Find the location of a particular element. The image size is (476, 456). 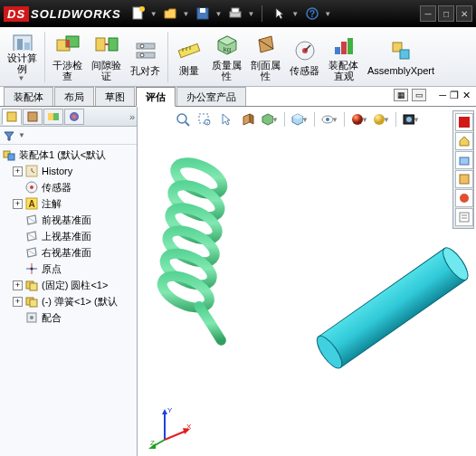

doc-cascade-button: ▭ is located at coordinates (419, 95).